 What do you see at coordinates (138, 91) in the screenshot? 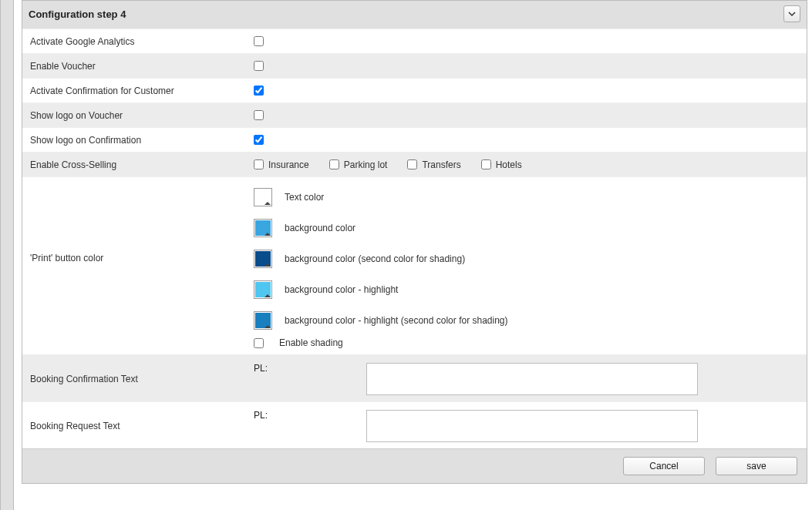
I see `label-activate-confirmation: Activate Confirmation for Customer` at bounding box center [138, 91].